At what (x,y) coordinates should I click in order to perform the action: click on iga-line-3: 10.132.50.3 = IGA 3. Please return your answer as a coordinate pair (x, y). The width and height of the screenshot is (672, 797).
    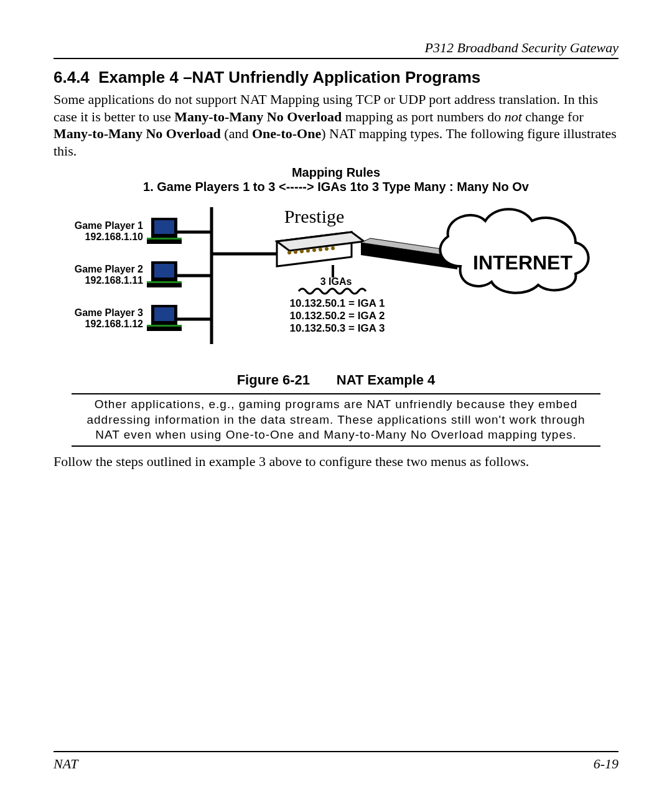
    Looking at the image, I should click on (337, 329).